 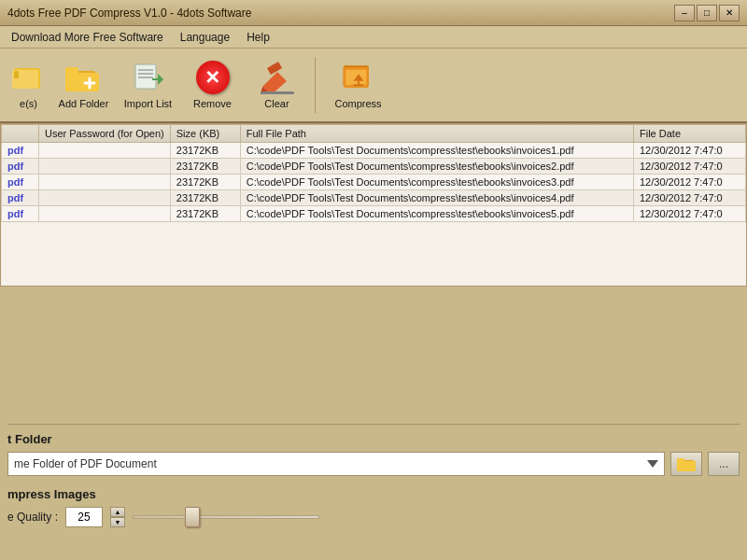 I want to click on quality-slider-track, so click(x=226, y=517).